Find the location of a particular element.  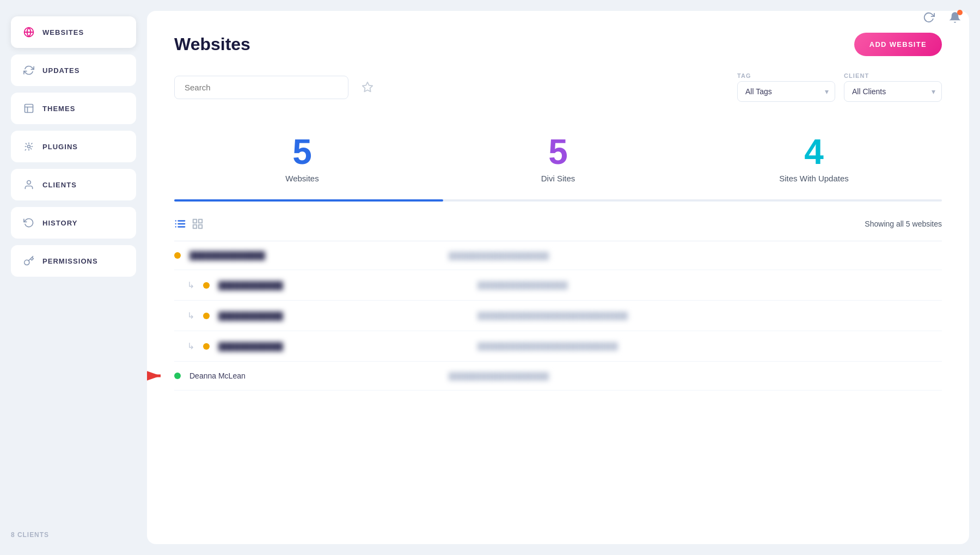

sidebar-item-updates: UPDATES is located at coordinates (74, 70).